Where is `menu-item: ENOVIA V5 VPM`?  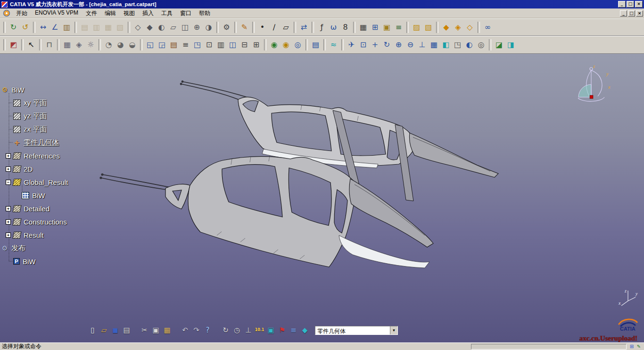 menu-item: ENOVIA V5 VPM is located at coordinates (57, 13).